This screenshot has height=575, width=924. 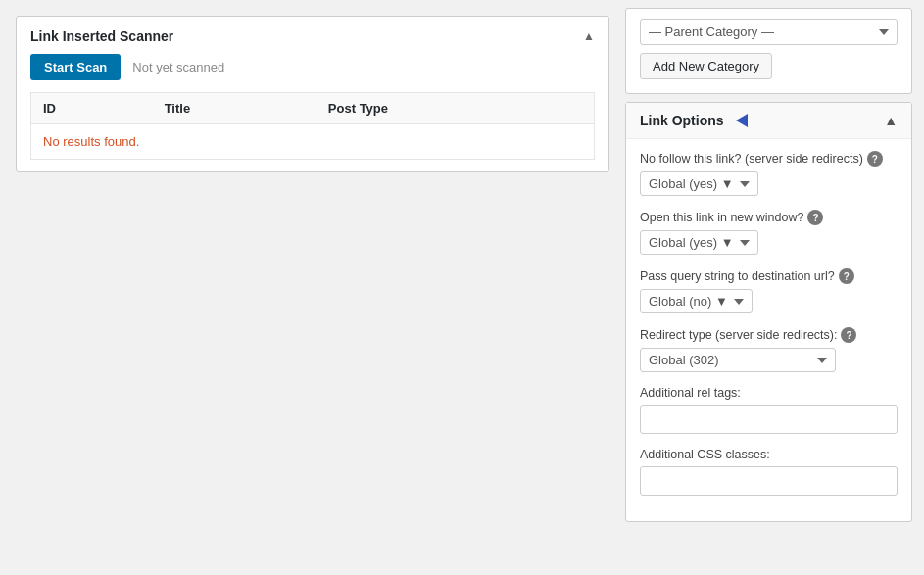 I want to click on add-new-category-button: Add New Category, so click(x=705, y=67).